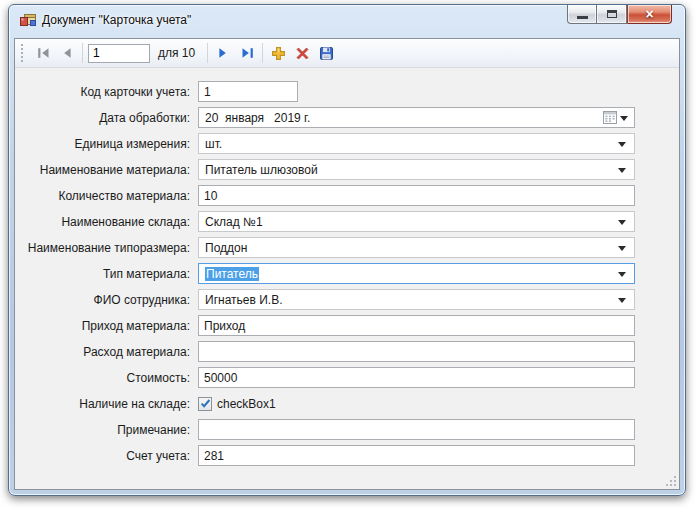 Image resolution: width=697 pixels, height=512 pixels. I want to click on material-income-input, so click(416, 326).